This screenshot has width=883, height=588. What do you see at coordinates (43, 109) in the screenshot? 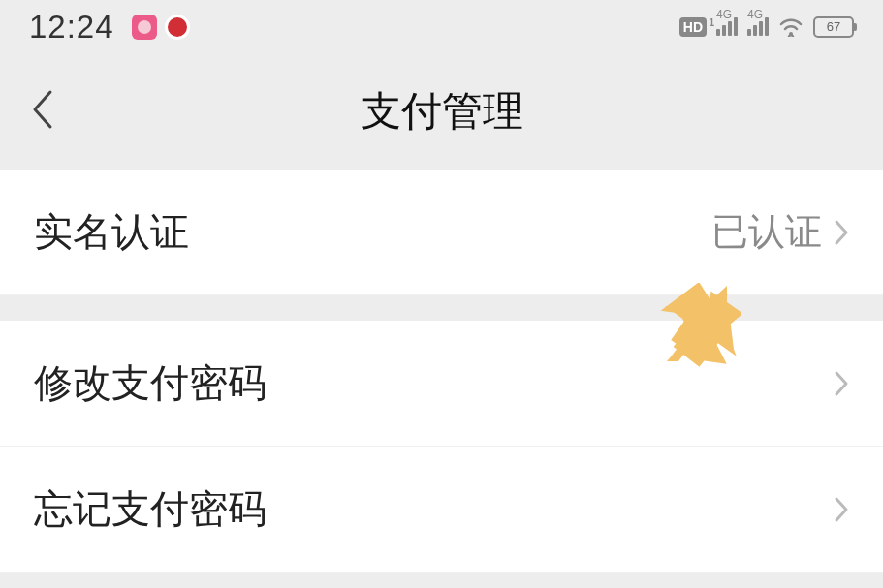
I see `chevron-left-icon` at bounding box center [43, 109].